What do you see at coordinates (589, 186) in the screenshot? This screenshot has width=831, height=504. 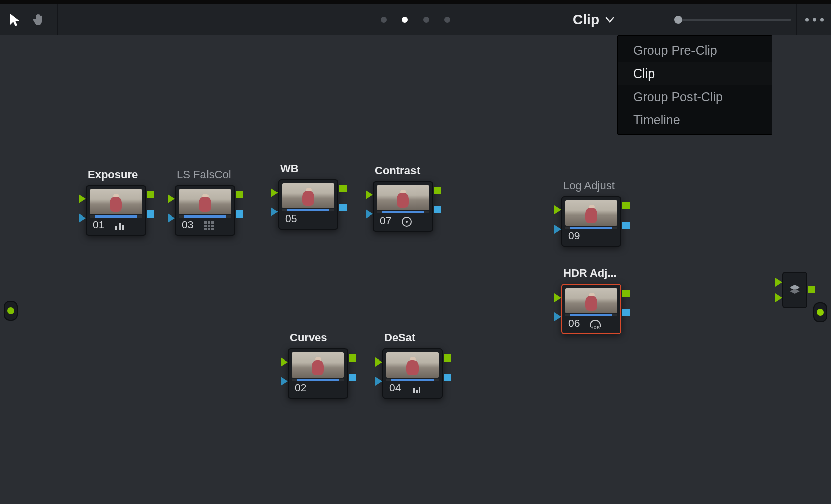 I see `node-label: Log Adjust` at bounding box center [589, 186].